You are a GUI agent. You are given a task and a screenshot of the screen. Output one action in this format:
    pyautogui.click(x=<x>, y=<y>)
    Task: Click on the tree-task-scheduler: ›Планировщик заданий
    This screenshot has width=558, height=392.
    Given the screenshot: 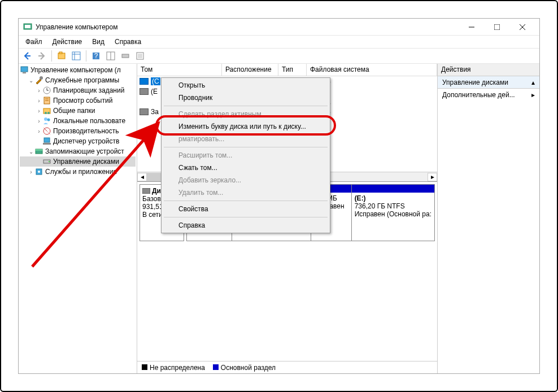 What is the action you would take?
    pyautogui.click(x=78, y=90)
    